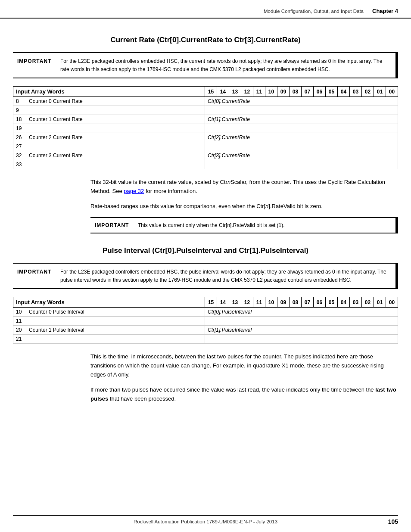 This screenshot has height=532, width=411. I want to click on col-15: 15, so click(211, 92).